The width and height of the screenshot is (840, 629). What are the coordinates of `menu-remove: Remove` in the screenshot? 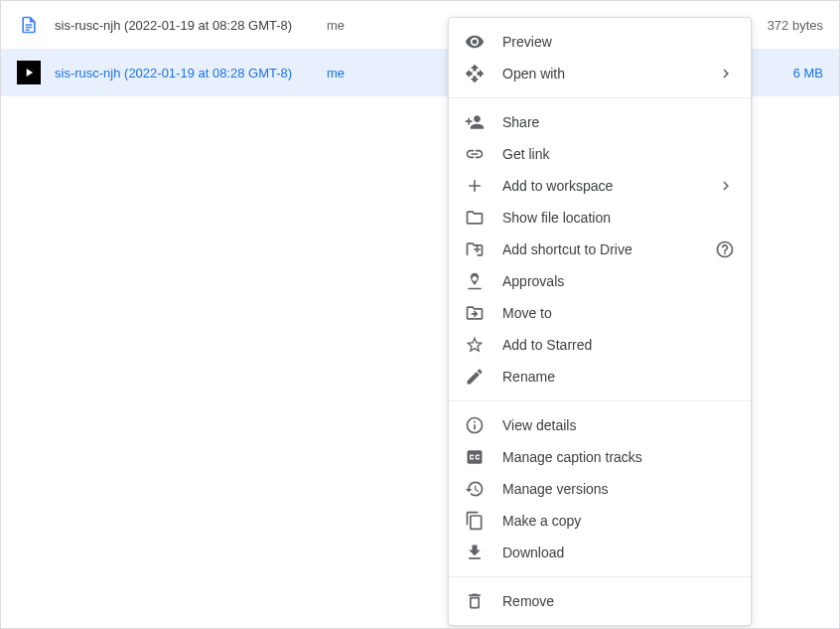 It's located at (600, 601).